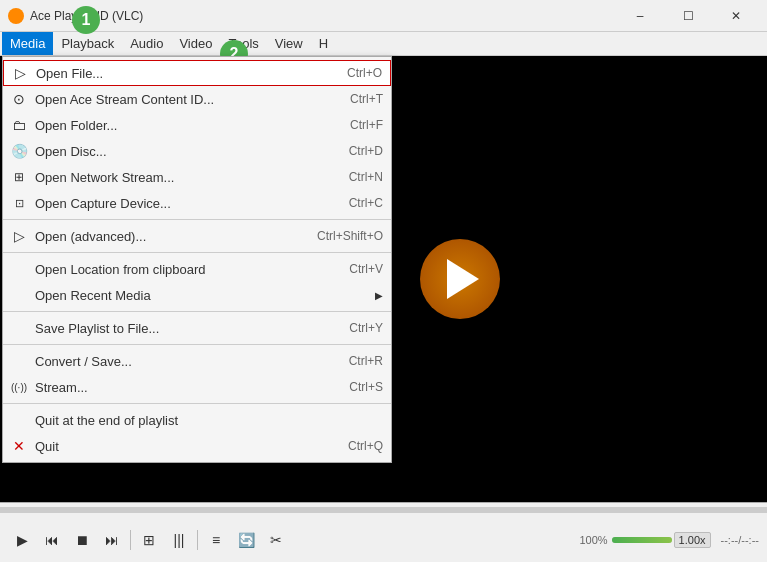 Image resolution: width=767 pixels, height=562 pixels. Describe the element at coordinates (197, 177) in the screenshot. I see `menu-open-network: ⊞ Open Network Stream... Ctrl+N` at that location.